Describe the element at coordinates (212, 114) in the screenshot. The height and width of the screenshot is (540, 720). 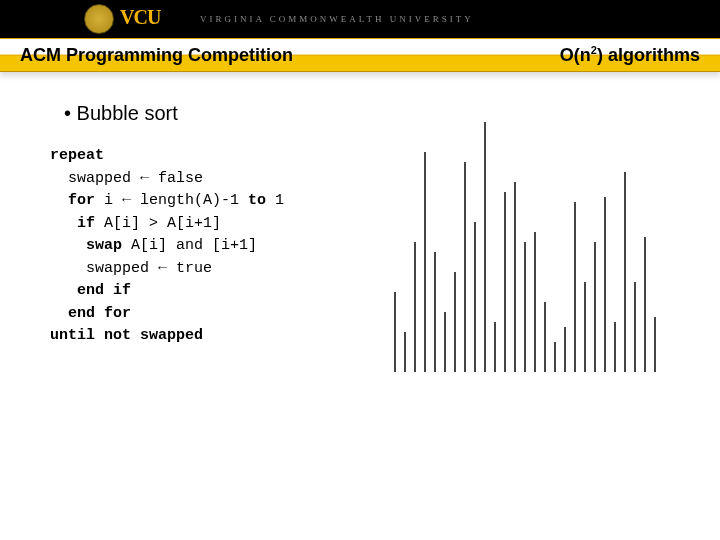
I see `bullet-heading: • Bubble sort` at that location.